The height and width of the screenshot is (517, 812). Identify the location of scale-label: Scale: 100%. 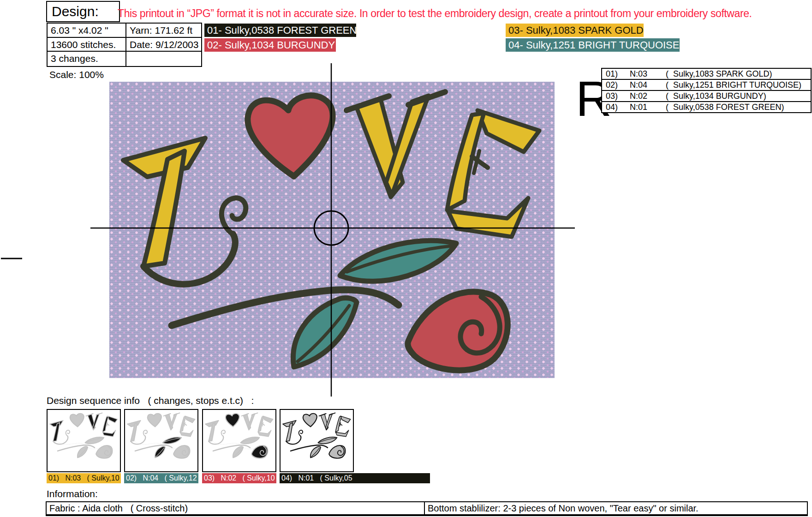
(77, 75).